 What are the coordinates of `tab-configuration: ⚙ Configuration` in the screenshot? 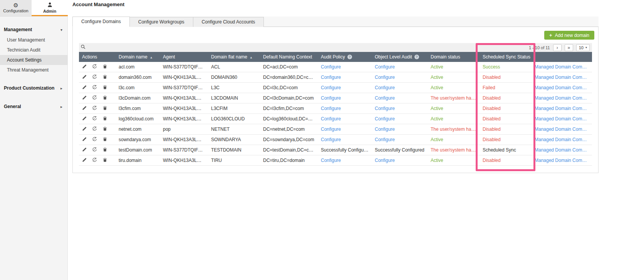 It's located at (16, 8).